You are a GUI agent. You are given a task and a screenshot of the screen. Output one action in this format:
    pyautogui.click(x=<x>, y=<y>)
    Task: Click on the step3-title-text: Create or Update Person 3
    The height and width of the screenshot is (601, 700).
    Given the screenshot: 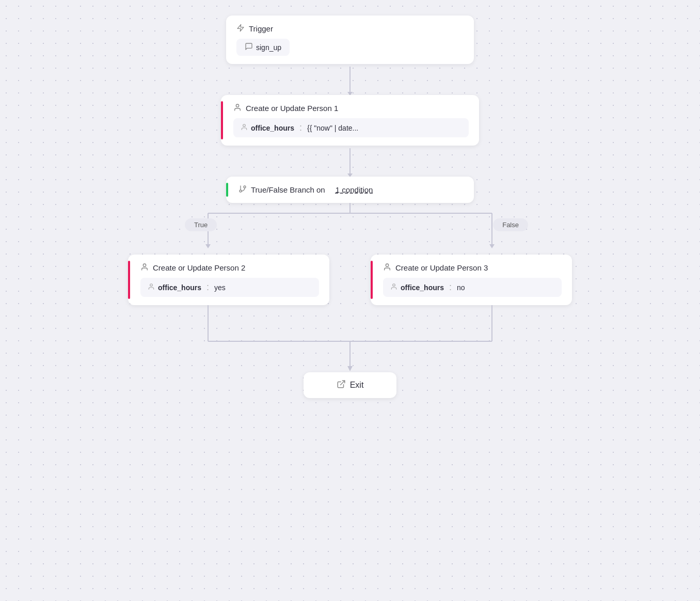 What is the action you would take?
    pyautogui.click(x=442, y=267)
    